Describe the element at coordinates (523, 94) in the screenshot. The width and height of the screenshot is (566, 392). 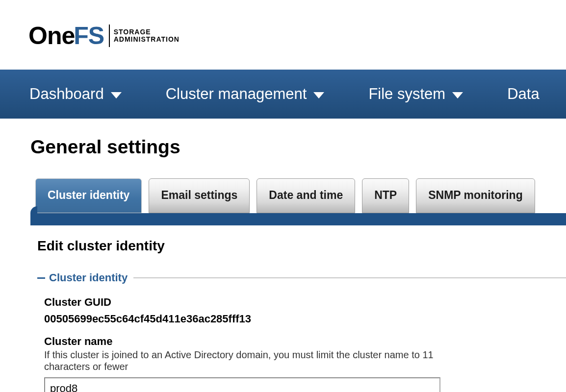
I see `nav-label: Data` at that location.